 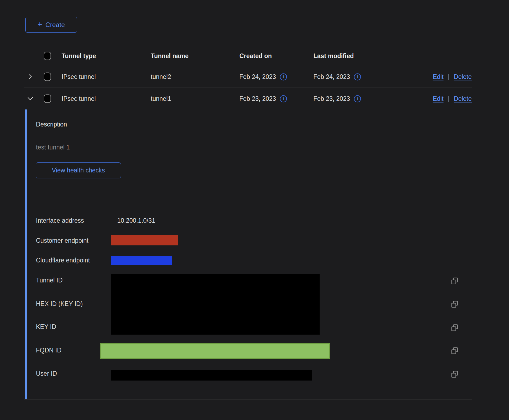 I want to click on table-header-row: Tunnel type Tunnel name Created on Last …, so click(x=248, y=56).